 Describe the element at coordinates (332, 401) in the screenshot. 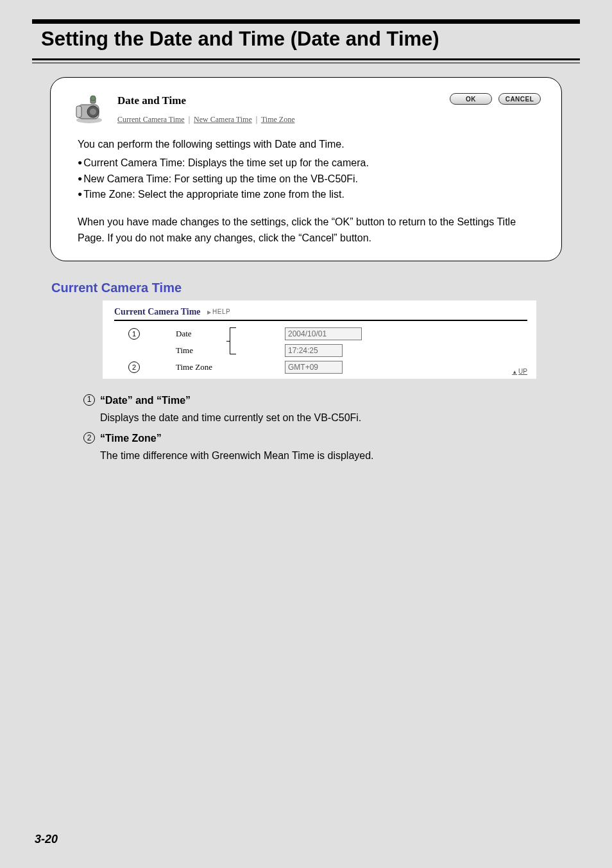

I see `definition-row: 1 “Date” and “Time”` at that location.